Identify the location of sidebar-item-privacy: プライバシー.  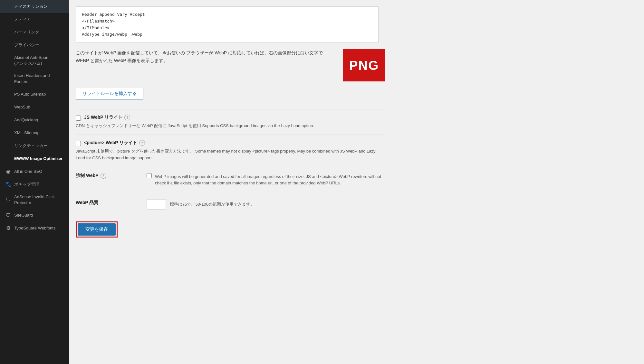
(35, 45).